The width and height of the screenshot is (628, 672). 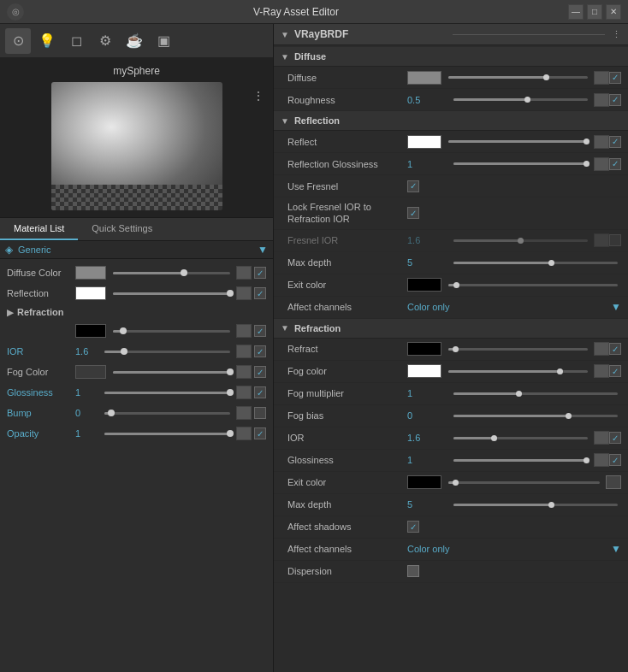 What do you see at coordinates (137, 392) in the screenshot?
I see `glossiness-row: Glossiness 1` at bounding box center [137, 392].